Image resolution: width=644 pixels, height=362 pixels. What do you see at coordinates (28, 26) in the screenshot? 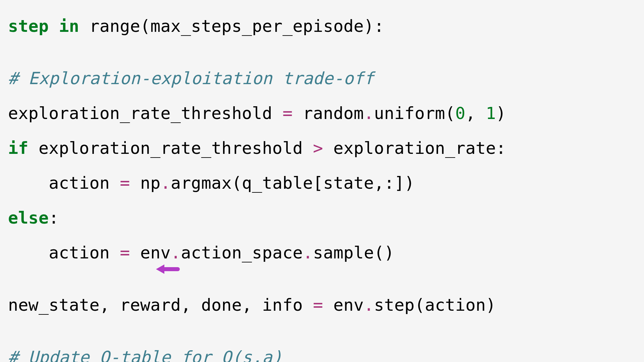
I see `kw-step: step` at bounding box center [28, 26].